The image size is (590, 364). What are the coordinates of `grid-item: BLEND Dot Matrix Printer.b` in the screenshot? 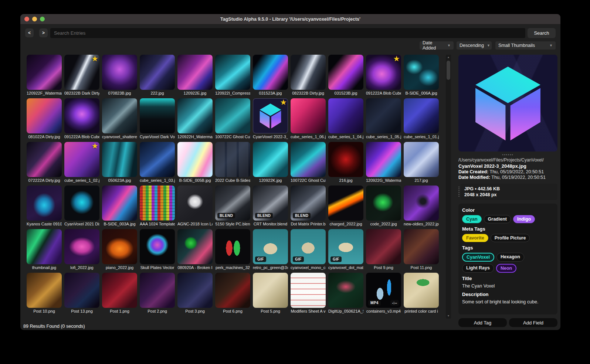 It's located at (308, 206).